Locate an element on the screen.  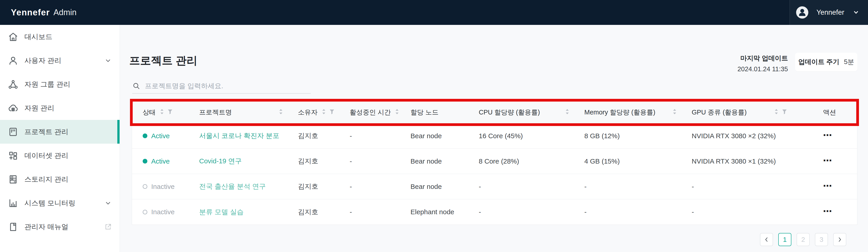
table-row: Inactive 분류 모델 실습 김지호 - Elephant node - … is located at coordinates (495, 212).